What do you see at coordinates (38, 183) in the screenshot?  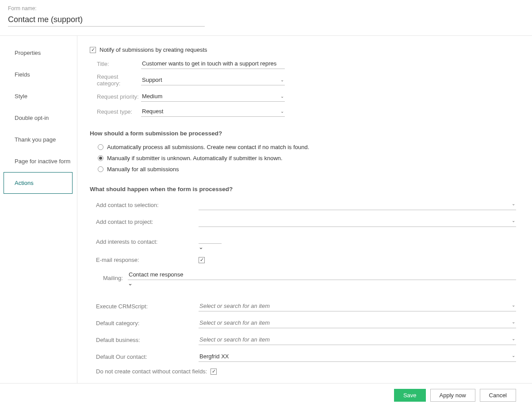 I see `sidebar-item-actions: Actions` at bounding box center [38, 183].